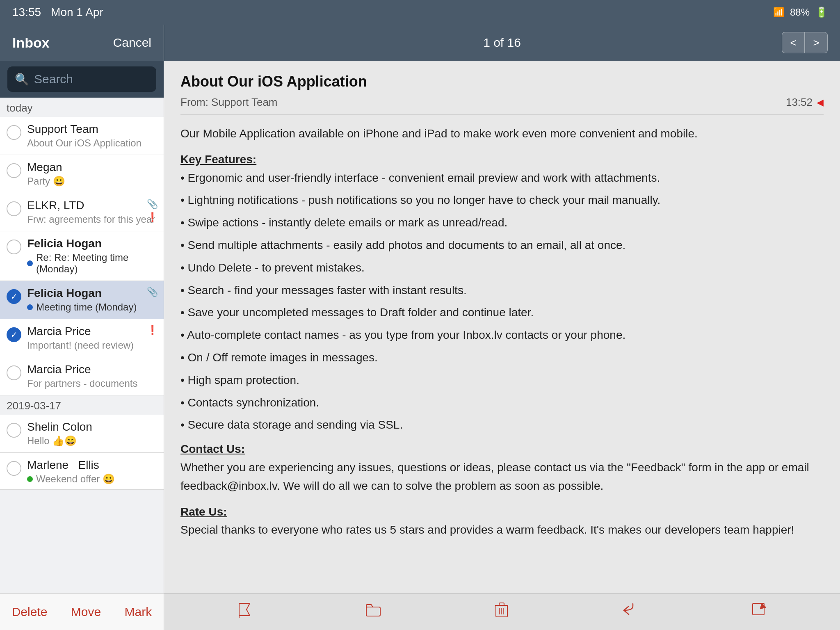  What do you see at coordinates (92, 256) in the screenshot?
I see `email-content: Felicia Hogan Re: Re: Meeting time (Mond…` at bounding box center [92, 256].